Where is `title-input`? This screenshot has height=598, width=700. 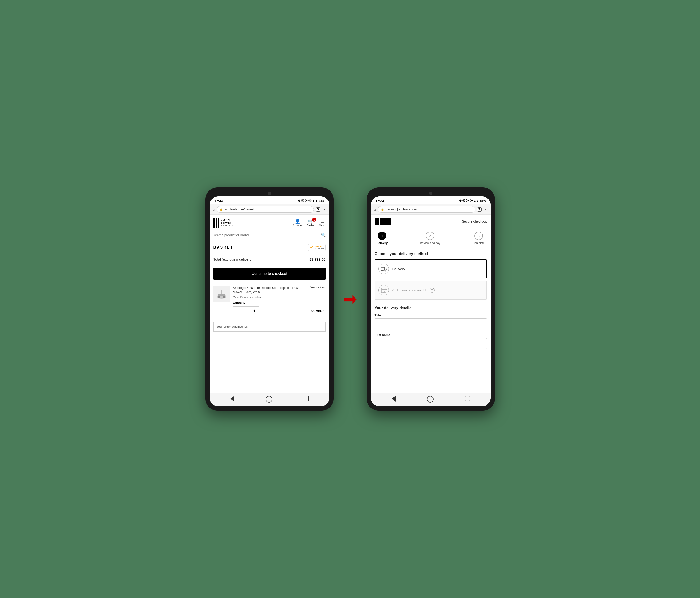 title-input is located at coordinates (431, 324).